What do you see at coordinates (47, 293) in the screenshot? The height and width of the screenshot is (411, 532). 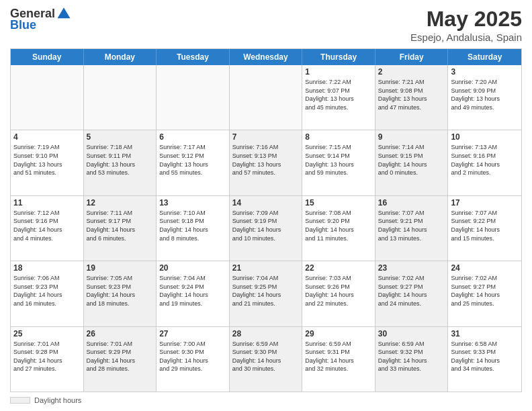 I see `cal-cell-3-0: 18Sunrise: 7:06 AM Sunset: 9:23 PM Dayli…` at bounding box center [47, 293].